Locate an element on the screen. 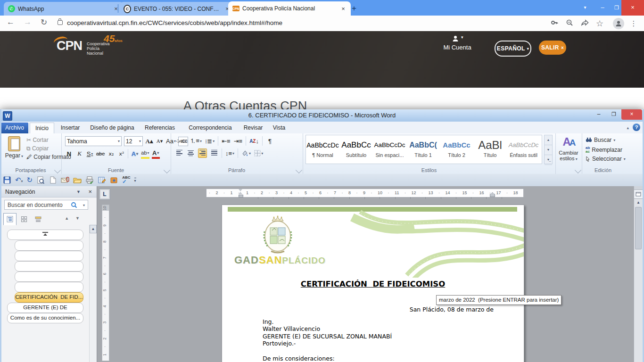 The height and width of the screenshot is (362, 644). nav-pane-scrollbar: ▲ is located at coordinates (93, 293).